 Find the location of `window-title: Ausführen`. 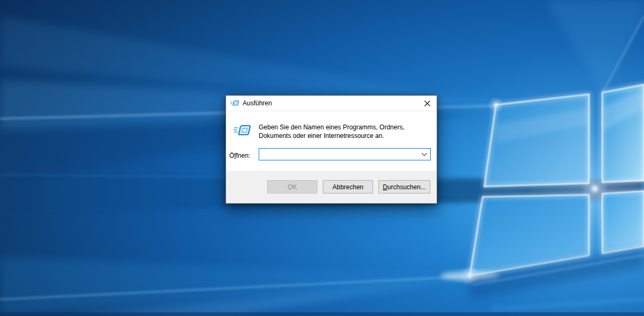

window-title: Ausführen is located at coordinates (258, 104).